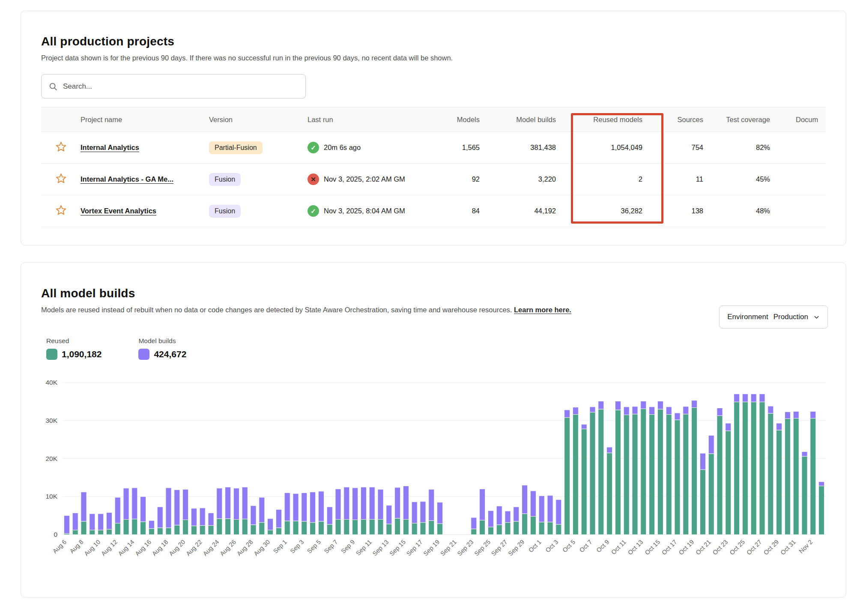 This screenshot has height=616, width=866. I want to click on table-row: Internal Analytics Partial-Fusion ✓ 20m …, so click(433, 148).